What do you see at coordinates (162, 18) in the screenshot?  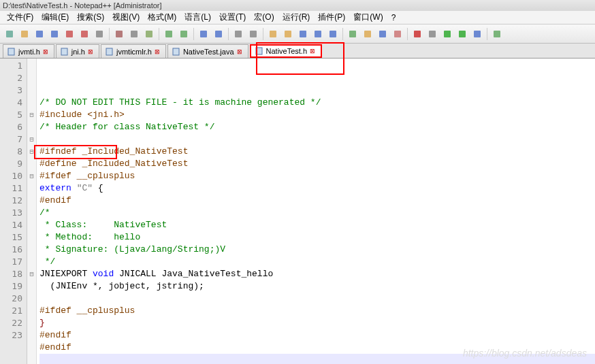 I see `menu-format: 格式(M)` at bounding box center [162, 18].